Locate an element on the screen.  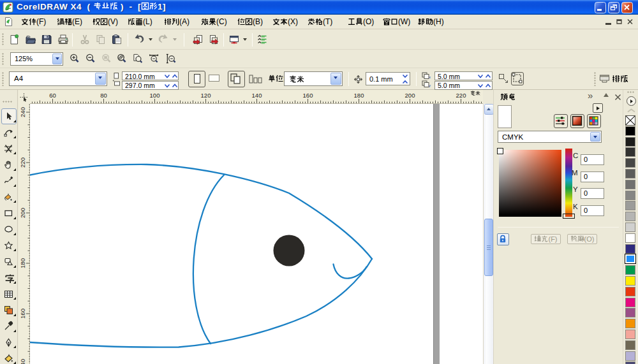
svg-text: 240 is located at coordinates (23, 112).